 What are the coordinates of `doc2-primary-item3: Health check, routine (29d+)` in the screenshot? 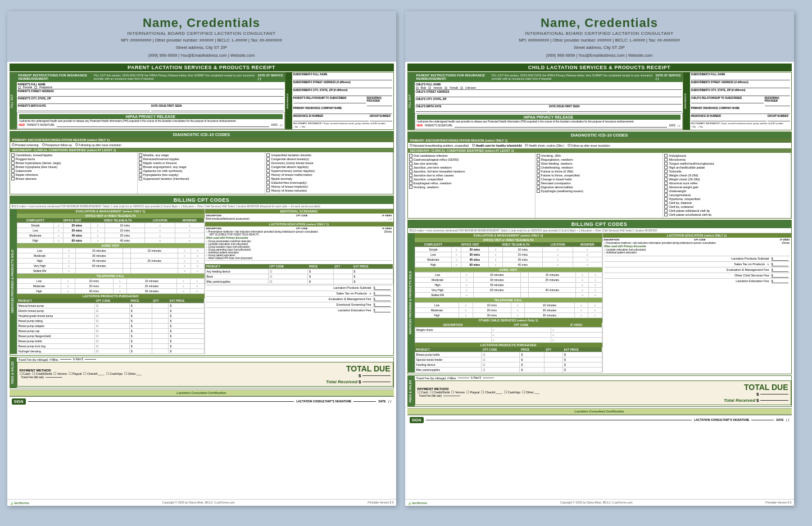 It's located at (544, 146).